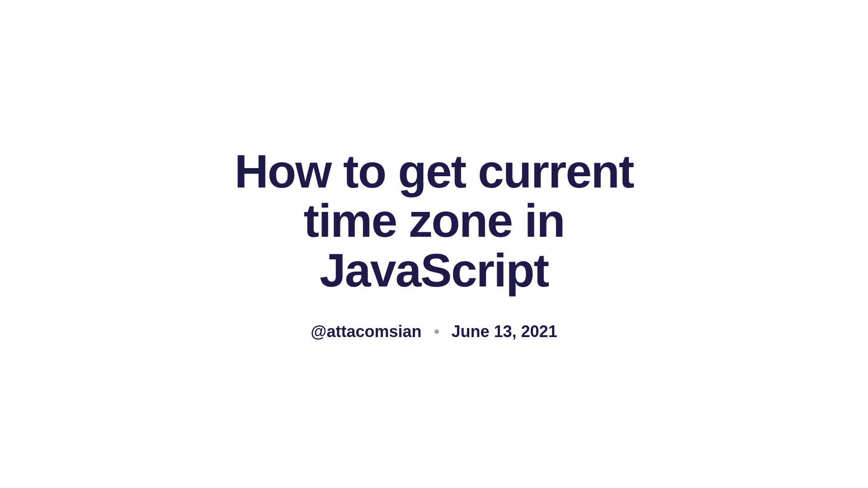 This screenshot has height=488, width=868. What do you see at coordinates (434, 332) in the screenshot?
I see `article-meta: @attacomsian June 13, 2021` at bounding box center [434, 332].